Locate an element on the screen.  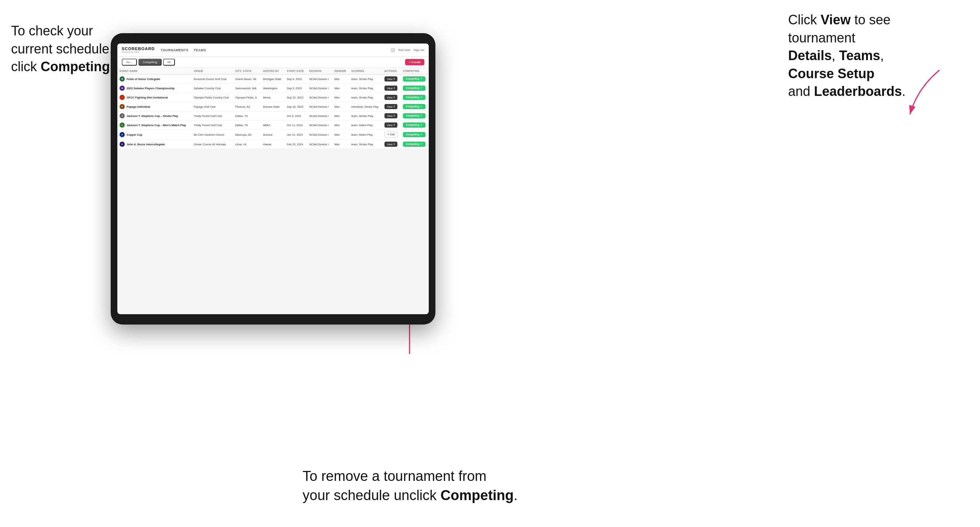
col-event-name: EVENT NAME is located at coordinates (154, 71).